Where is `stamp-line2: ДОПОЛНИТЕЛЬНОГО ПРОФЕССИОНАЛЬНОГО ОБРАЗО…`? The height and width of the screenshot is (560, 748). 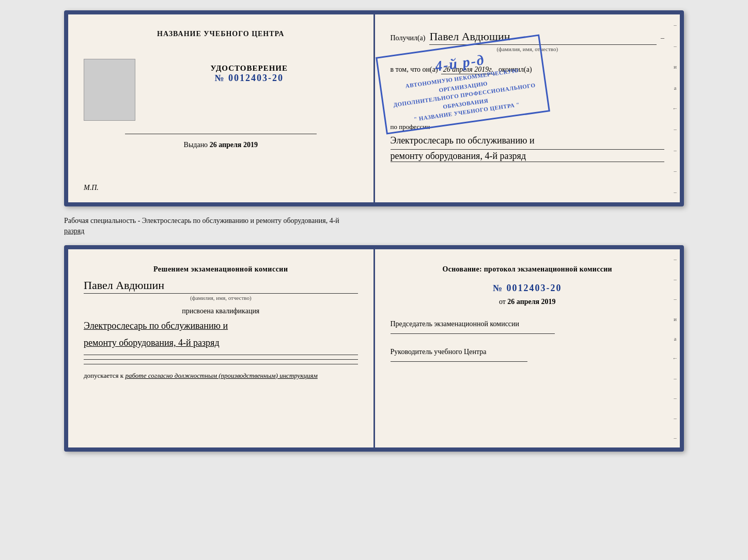 stamp-line2: ДОПОЛНИТЕЛЬНОГО ПРОФЕССИОНАЛЬНОГО ОБРАЗО… is located at coordinates (465, 99).